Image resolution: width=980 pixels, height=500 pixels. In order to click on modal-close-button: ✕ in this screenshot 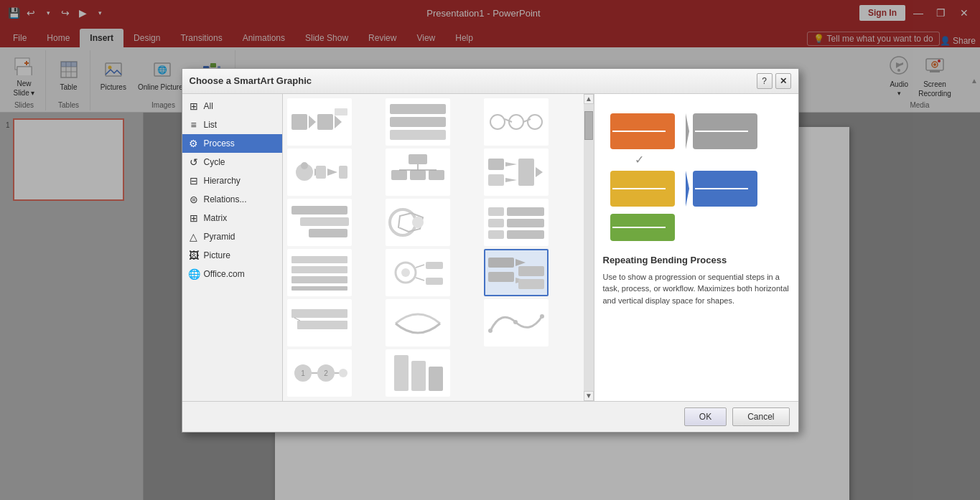, I will do `click(783, 81)`.